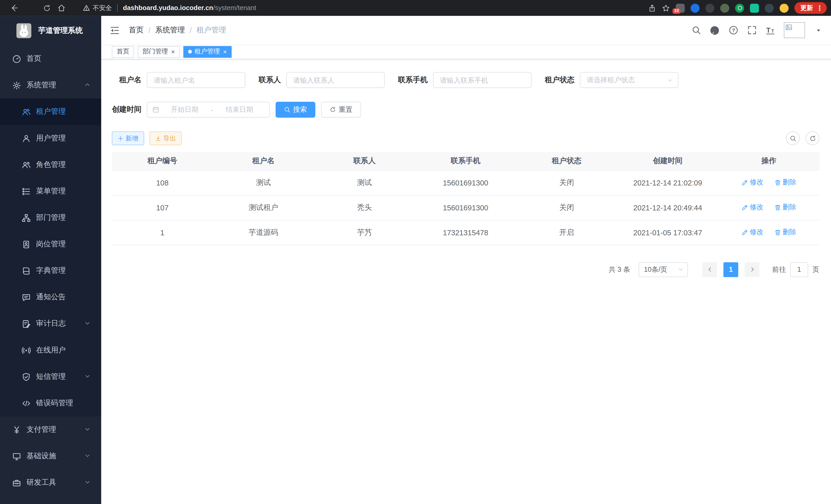 The width and height of the screenshot is (831, 504). What do you see at coordinates (754, 8) in the screenshot?
I see `extension-green-square-icon` at bounding box center [754, 8].